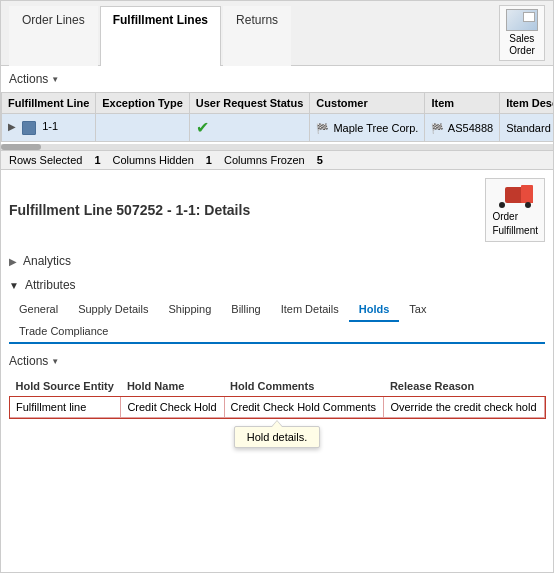  What do you see at coordinates (246, 310) in the screenshot?
I see `tab-billing: Billing` at bounding box center [246, 310].